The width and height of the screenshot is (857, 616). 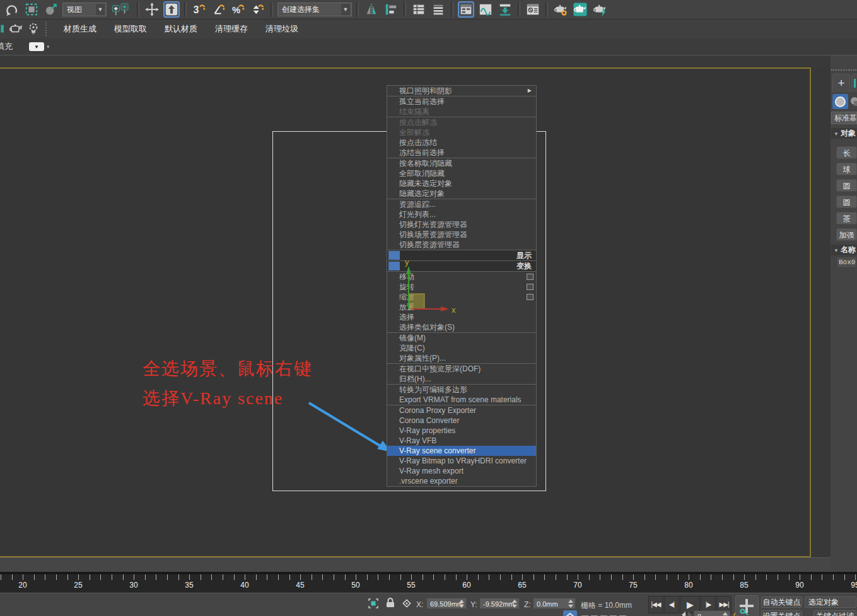 I want to click on menu-item: 隐藏未选定对象, so click(x=462, y=183).